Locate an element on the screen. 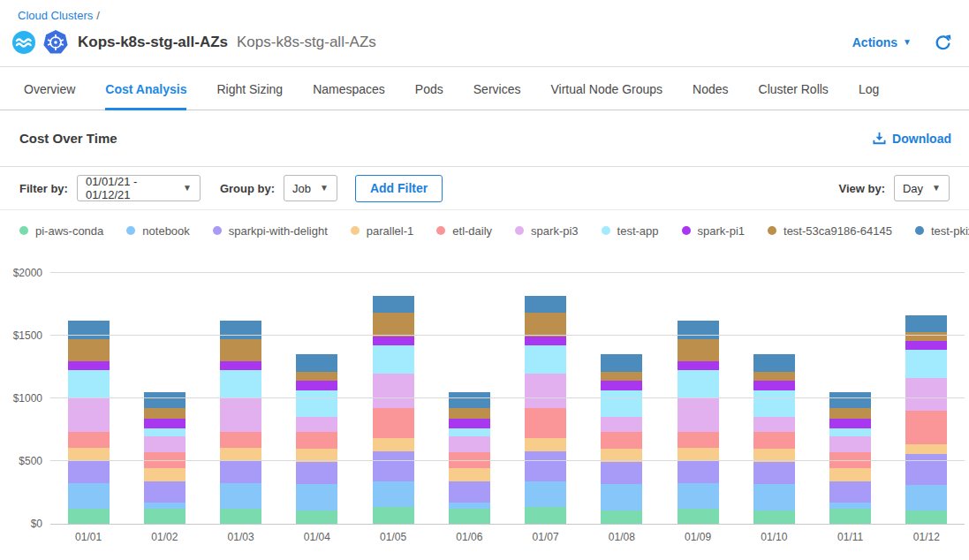 This screenshot has height=560, width=969. tab-pods: Pods is located at coordinates (429, 96).